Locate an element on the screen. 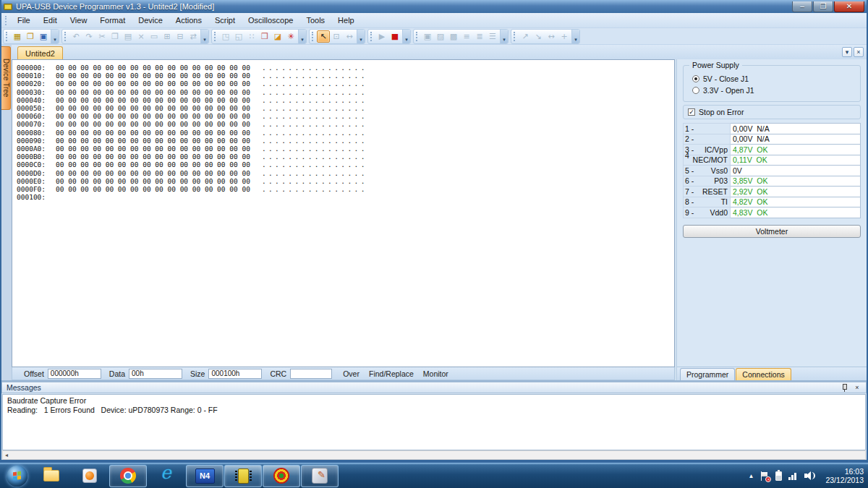 This screenshot has height=488, width=868. hex-row: 0000B0:00 00 00 00 00 00 00 00 00 00 00 … is located at coordinates (346, 156).